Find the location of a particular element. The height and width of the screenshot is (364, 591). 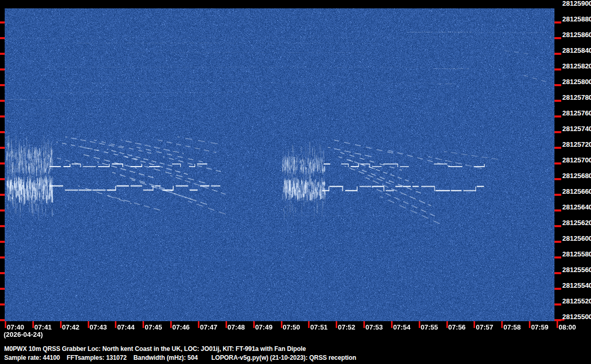

freq-label: 28125740 is located at coordinates (576, 129).